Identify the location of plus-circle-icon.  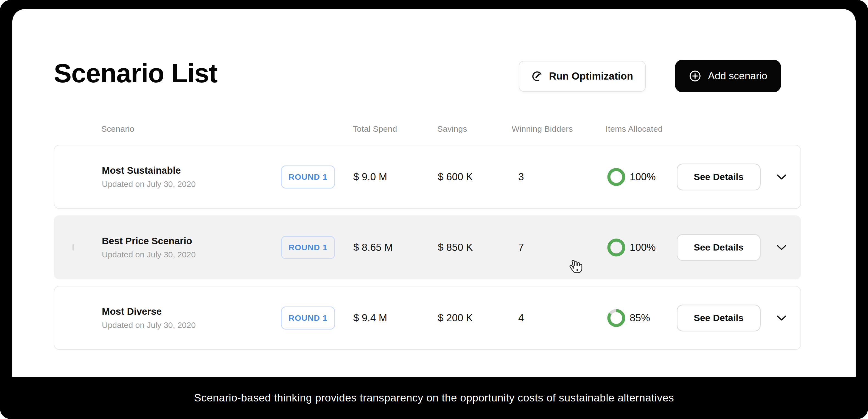
(695, 76).